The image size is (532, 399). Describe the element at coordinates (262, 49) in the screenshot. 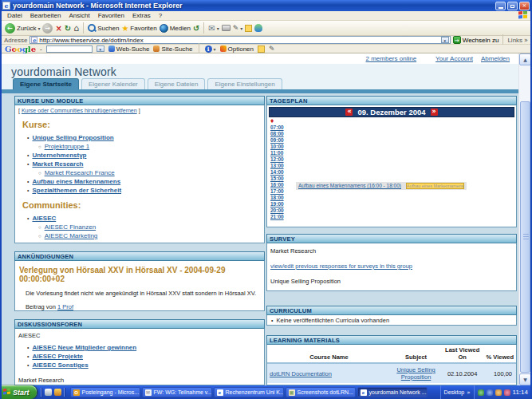

I see `highlighter-icon` at that location.